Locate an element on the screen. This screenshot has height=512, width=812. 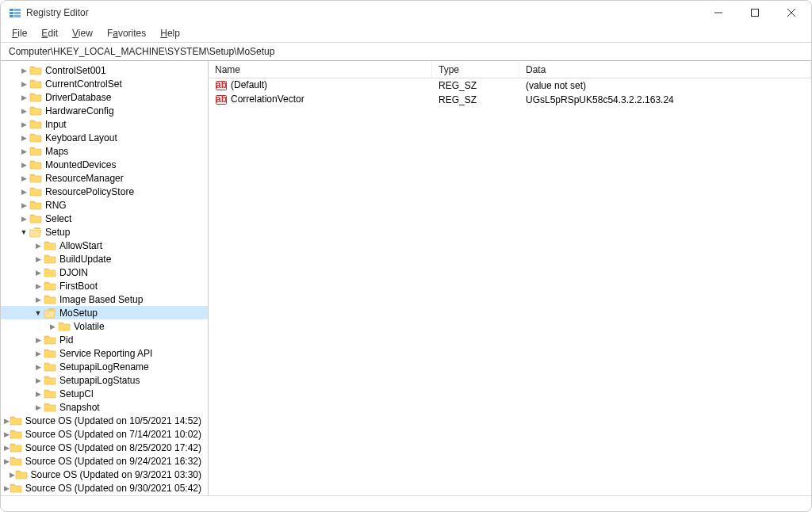
tree-item: ▶HardwareConfig is located at coordinates (105, 111).